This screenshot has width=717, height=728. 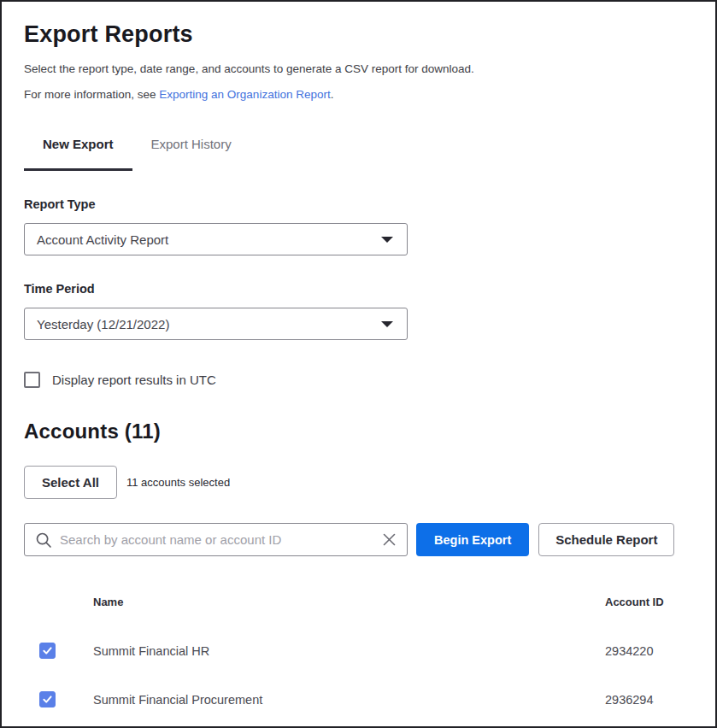 I want to click on tab-bar: New Export Export History, so click(x=359, y=154).